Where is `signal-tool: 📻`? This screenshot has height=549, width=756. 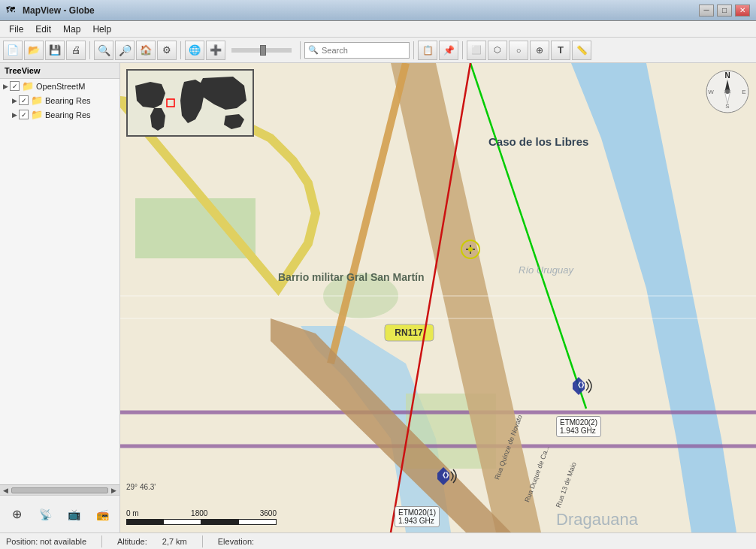
signal-tool: 📻 is located at coordinates (102, 514).